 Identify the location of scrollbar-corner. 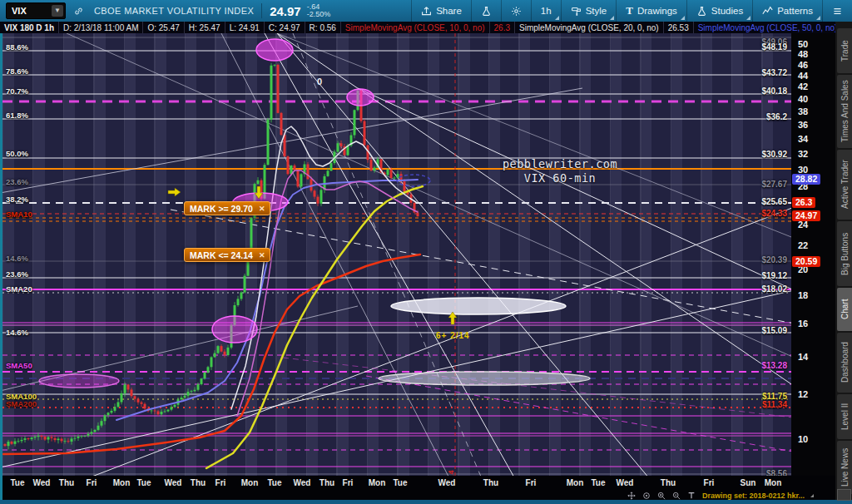
(844, 495).